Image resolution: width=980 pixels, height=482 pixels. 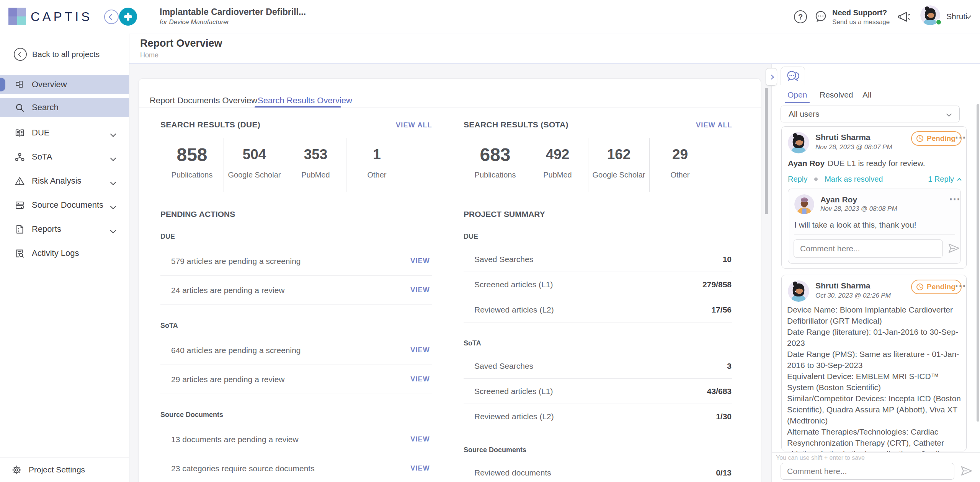 I want to click on user-filter-select: All users, so click(x=870, y=114).